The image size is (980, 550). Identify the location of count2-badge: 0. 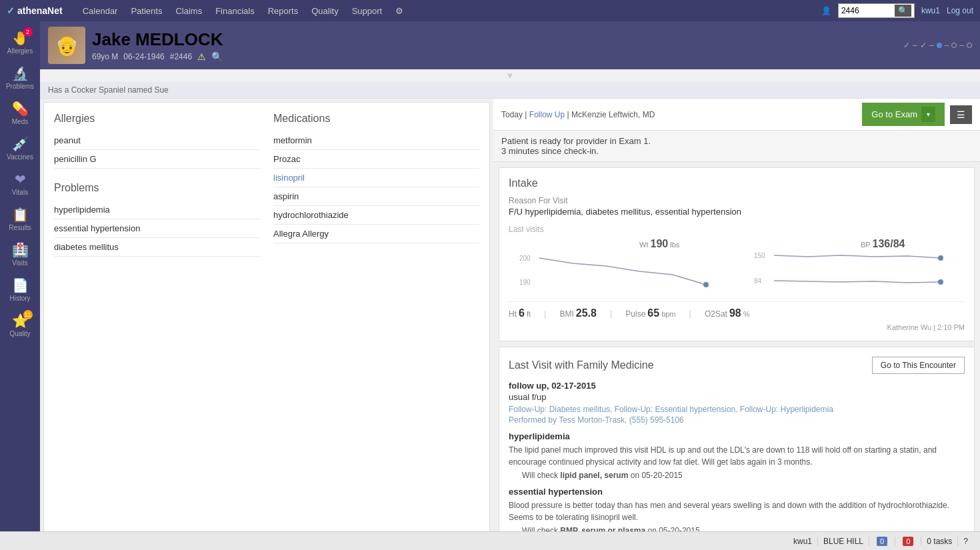
(908, 541).